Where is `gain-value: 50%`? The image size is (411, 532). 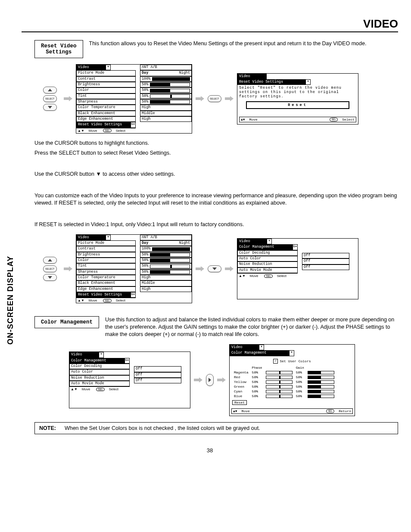
gain-value: 50% is located at coordinates (300, 377).